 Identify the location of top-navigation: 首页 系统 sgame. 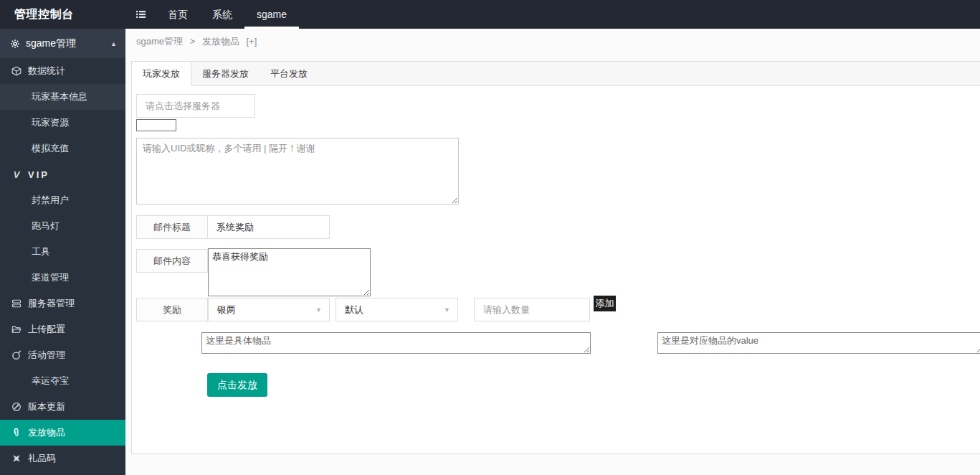
(212, 14).